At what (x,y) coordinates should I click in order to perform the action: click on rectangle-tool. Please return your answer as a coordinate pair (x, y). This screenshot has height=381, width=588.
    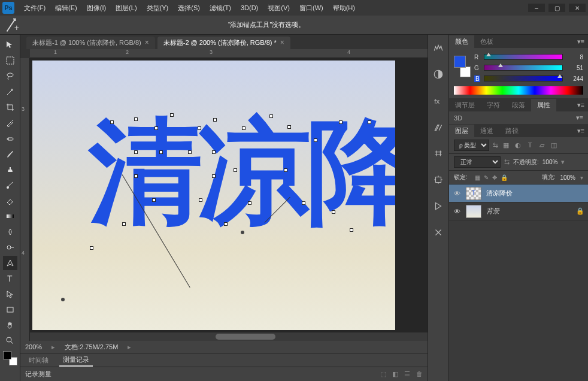
    Looking at the image, I should click on (10, 310).